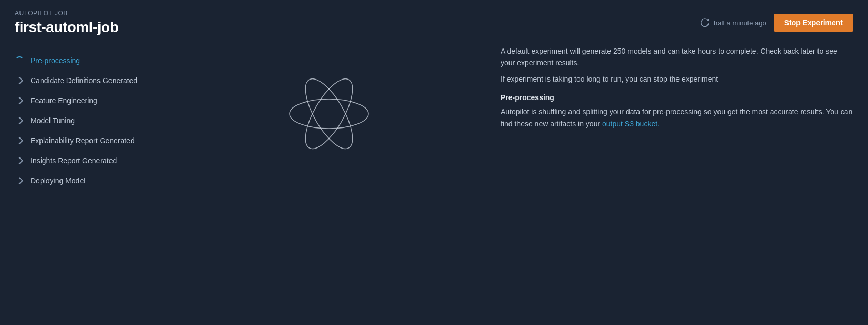 The image size is (868, 325). Describe the element at coordinates (88, 161) in the screenshot. I see `step-insights-report: Insights Report Generated` at that location.